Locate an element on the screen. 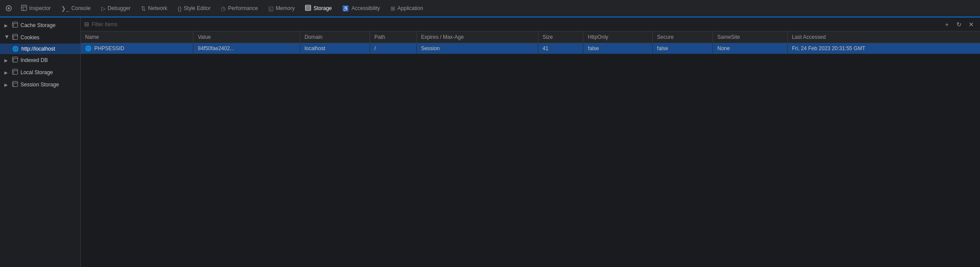  toolbar-right: + ↻ ✕ is located at coordinates (959, 24).